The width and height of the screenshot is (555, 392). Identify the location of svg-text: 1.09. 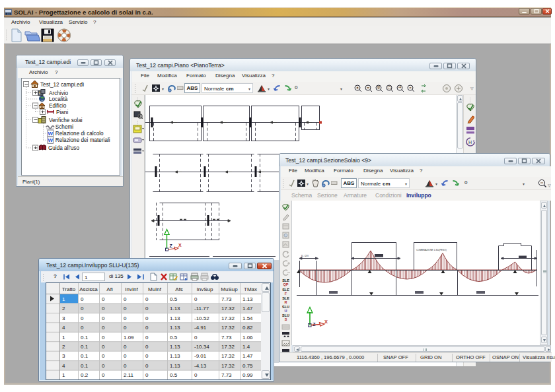
(129, 338).